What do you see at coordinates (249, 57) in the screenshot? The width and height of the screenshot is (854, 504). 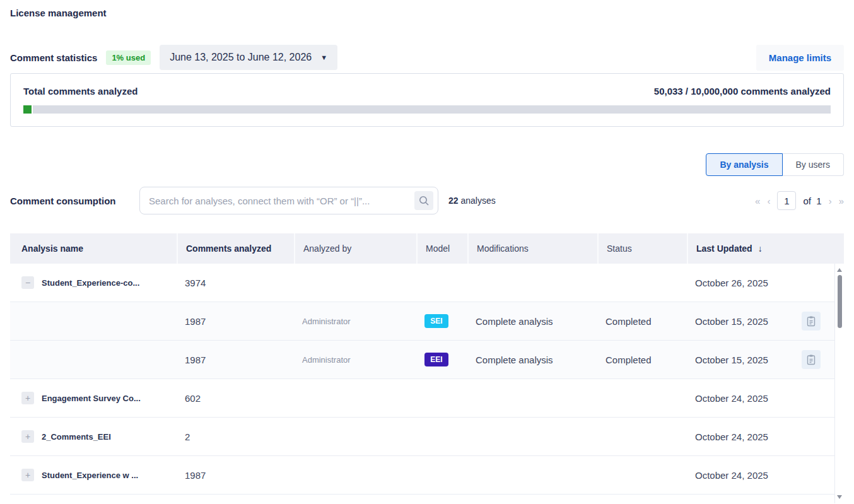 I see `date-range-select: June 13, 2025 to June 12, 2026 ▼` at bounding box center [249, 57].